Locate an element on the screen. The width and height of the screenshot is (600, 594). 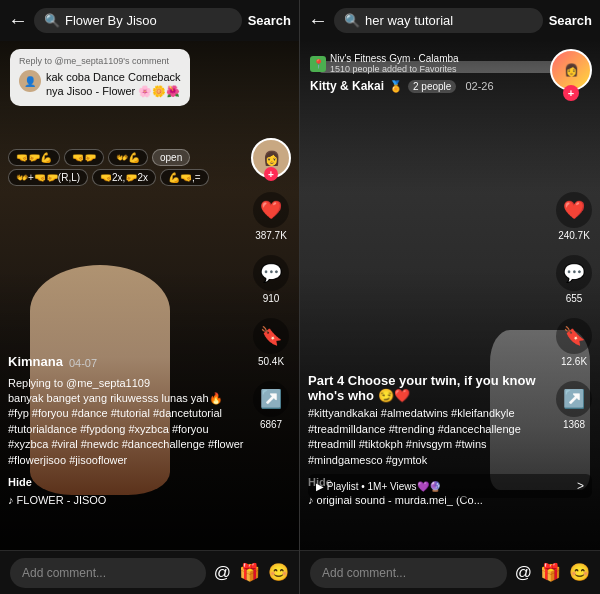
right-back-button: ← is located at coordinates (318, 20).